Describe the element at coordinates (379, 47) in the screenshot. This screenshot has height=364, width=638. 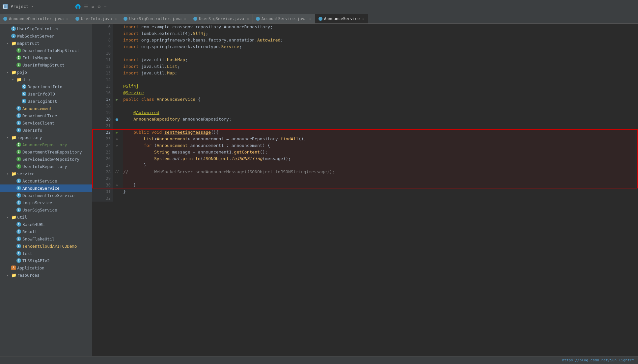
I see `code-line-9: import org.springframework.stereotype.Se…` at that location.